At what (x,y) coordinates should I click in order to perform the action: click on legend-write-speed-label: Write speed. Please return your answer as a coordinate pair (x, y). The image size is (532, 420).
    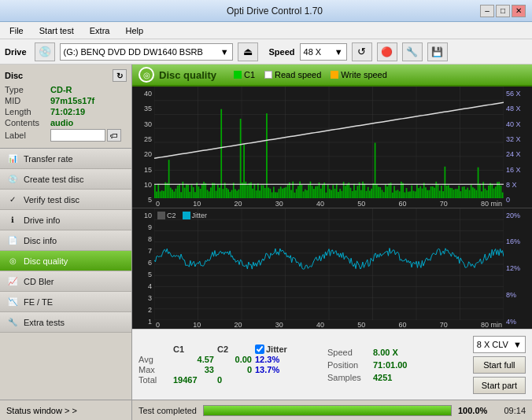
    Looking at the image, I should click on (364, 75).